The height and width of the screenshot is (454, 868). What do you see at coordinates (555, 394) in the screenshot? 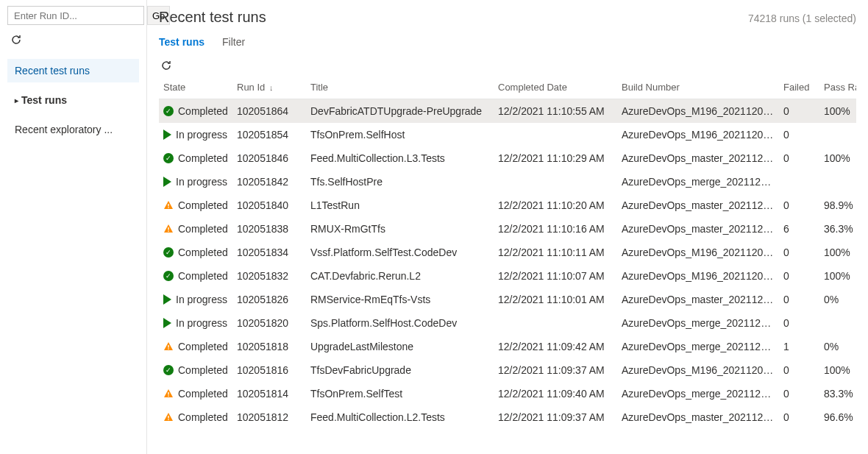
I see `cell-date: 12/2/2021 11:09:40 AM` at bounding box center [555, 394].